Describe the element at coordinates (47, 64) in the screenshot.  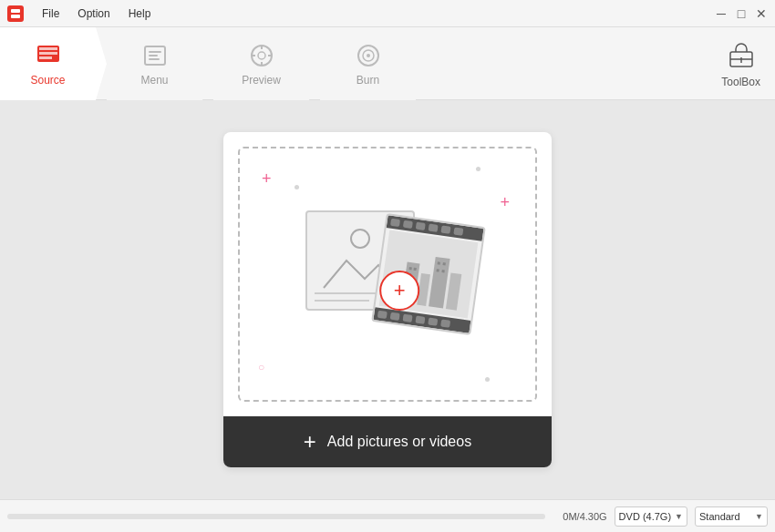
I see `nav-step-source: Source` at that location.